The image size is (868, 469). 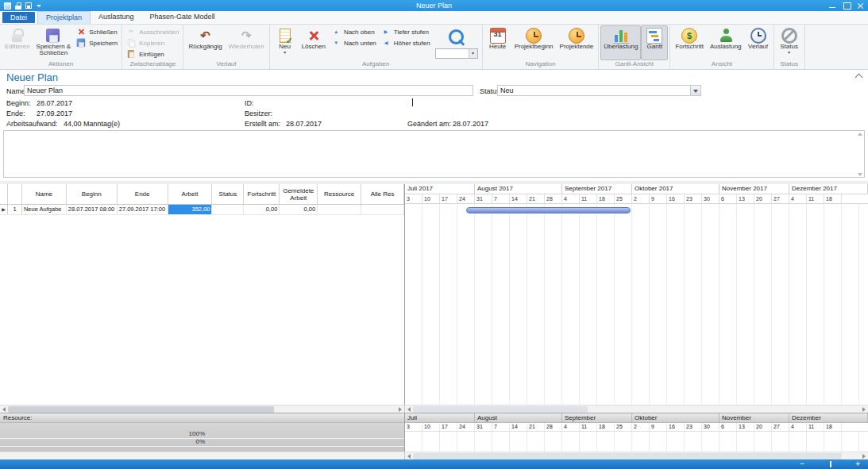 What do you see at coordinates (829, 189) in the screenshot?
I see `gantt-month-dezember-2017: Dezember 2017` at bounding box center [829, 189].